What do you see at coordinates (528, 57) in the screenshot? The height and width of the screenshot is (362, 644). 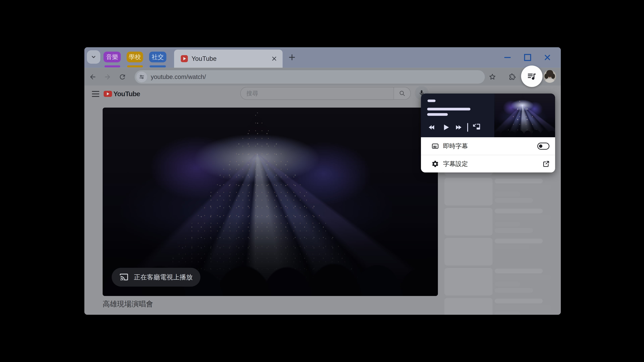 I see `maximize-icon` at bounding box center [528, 57].